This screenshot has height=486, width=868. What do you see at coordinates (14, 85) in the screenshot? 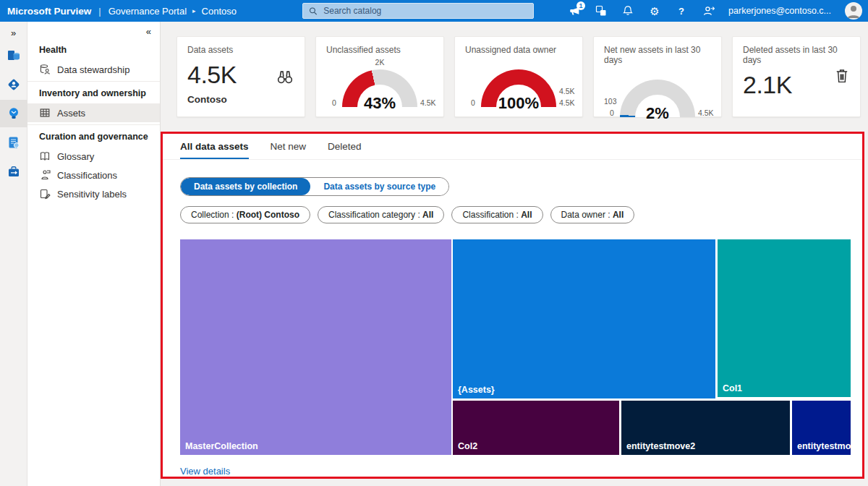
I see `rail-data-catalog-icon` at bounding box center [14, 85].